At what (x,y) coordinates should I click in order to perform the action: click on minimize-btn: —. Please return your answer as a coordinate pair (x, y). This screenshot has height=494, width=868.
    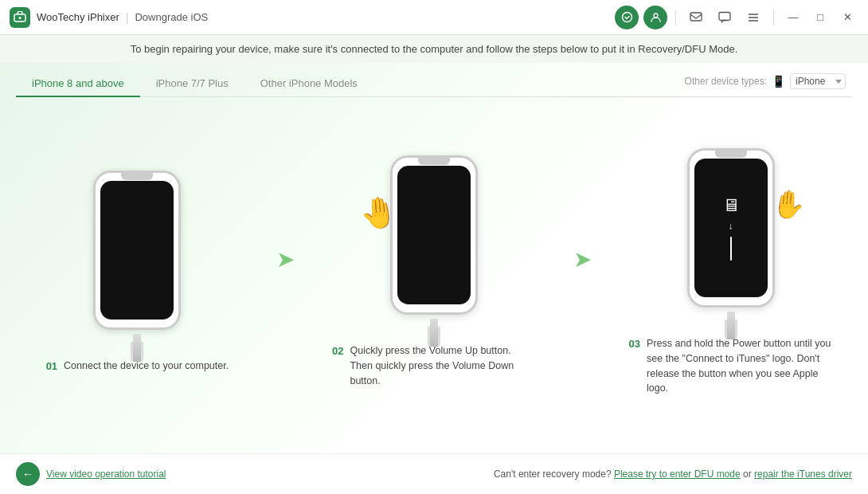
    Looking at the image, I should click on (793, 18).